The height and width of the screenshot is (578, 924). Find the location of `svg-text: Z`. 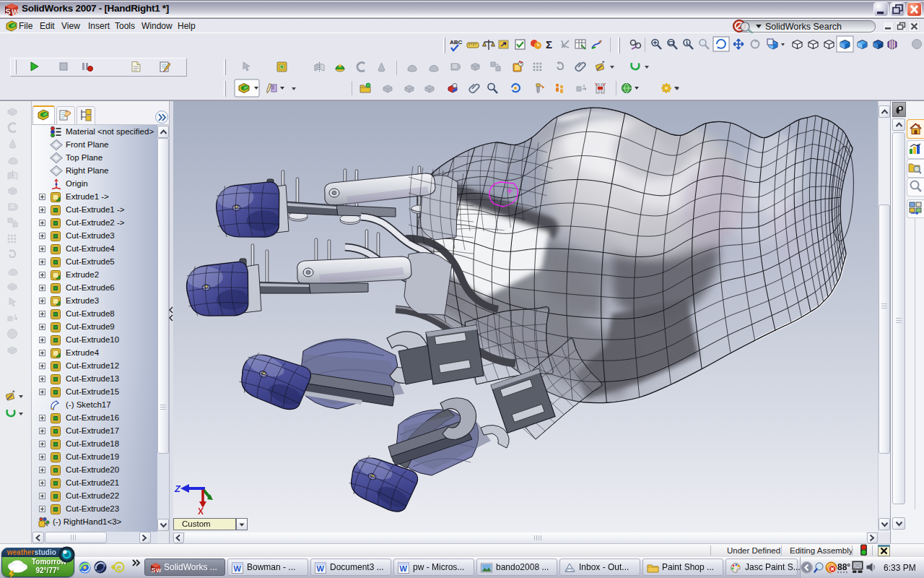

svg-text: Z is located at coordinates (178, 488).